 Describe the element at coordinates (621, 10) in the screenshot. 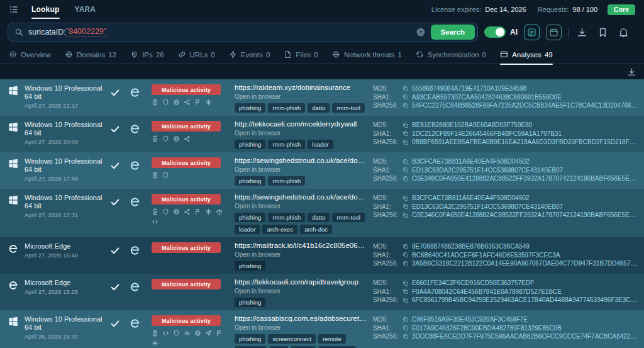

I see `plan-badge: Core` at that location.